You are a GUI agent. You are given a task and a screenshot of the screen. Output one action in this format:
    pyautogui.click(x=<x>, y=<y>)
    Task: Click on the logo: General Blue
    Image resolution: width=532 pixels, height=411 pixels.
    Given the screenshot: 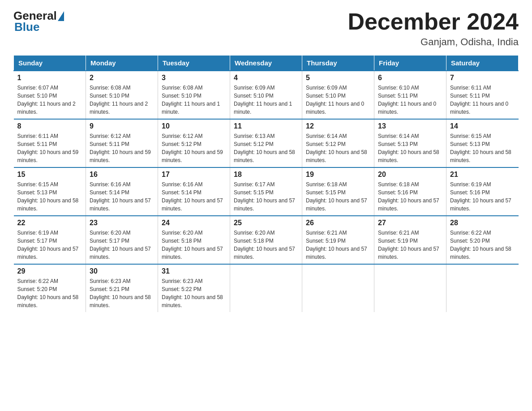 What is the action you would take?
    pyautogui.click(x=39, y=21)
    